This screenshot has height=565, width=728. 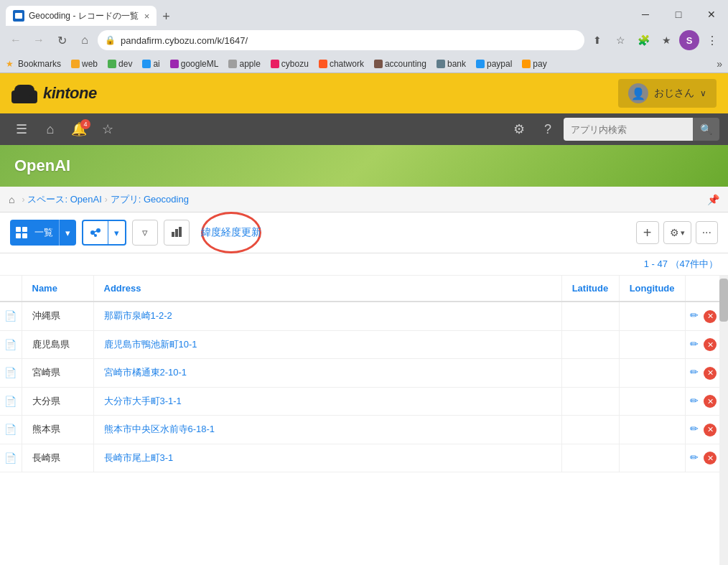 I want to click on scrollbar-thumb, so click(x=724, y=300).